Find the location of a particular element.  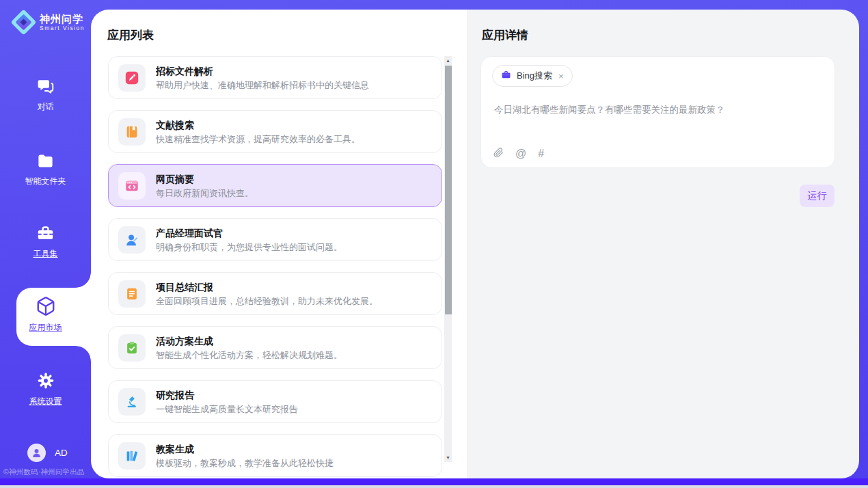

app-card-title: 教案生成 is located at coordinates (245, 449).